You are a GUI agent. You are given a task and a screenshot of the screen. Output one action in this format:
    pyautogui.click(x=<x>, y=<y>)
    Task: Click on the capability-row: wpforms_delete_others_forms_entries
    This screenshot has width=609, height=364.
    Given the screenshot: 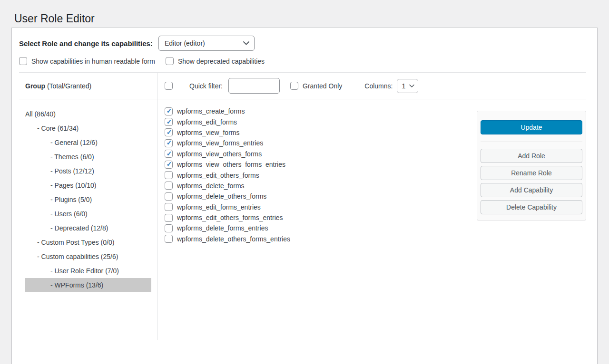 What is the action you would take?
    pyautogui.click(x=381, y=239)
    